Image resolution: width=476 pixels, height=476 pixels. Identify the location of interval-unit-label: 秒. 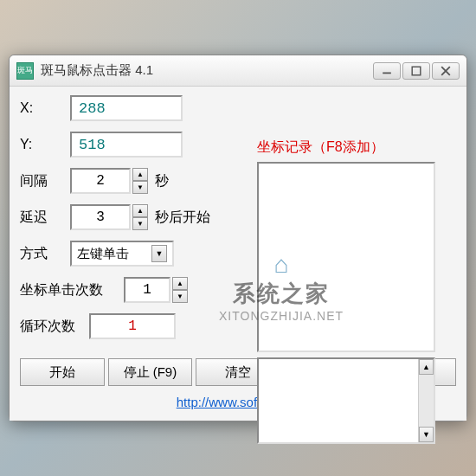
(162, 182).